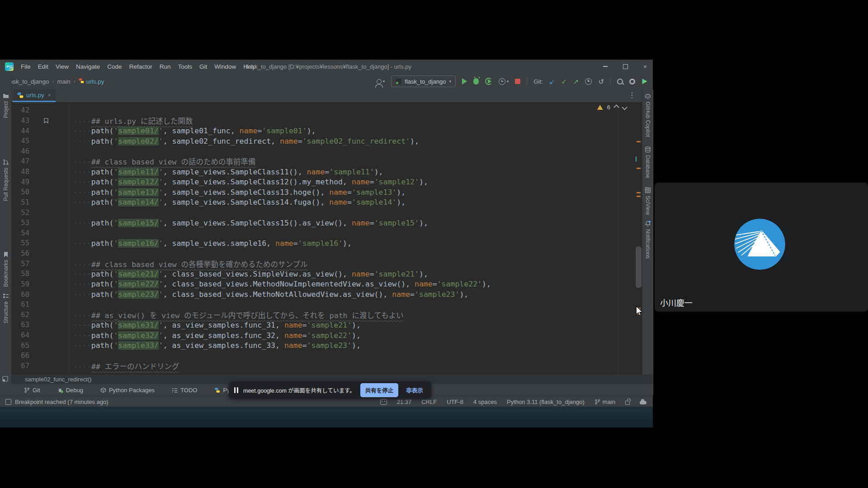 This screenshot has width=868, height=488. Describe the element at coordinates (647, 243) in the screenshot. I see `right-tool-stripe: GitHub CopilotDatabaseSciViewNotificatio…` at that location.